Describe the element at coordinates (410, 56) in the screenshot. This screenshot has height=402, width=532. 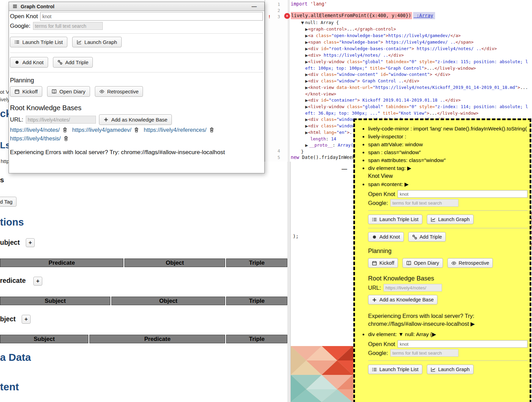
I see `inspector-tree-line: ▶<div> https://lively4/notes/ ..</div>` at that location.